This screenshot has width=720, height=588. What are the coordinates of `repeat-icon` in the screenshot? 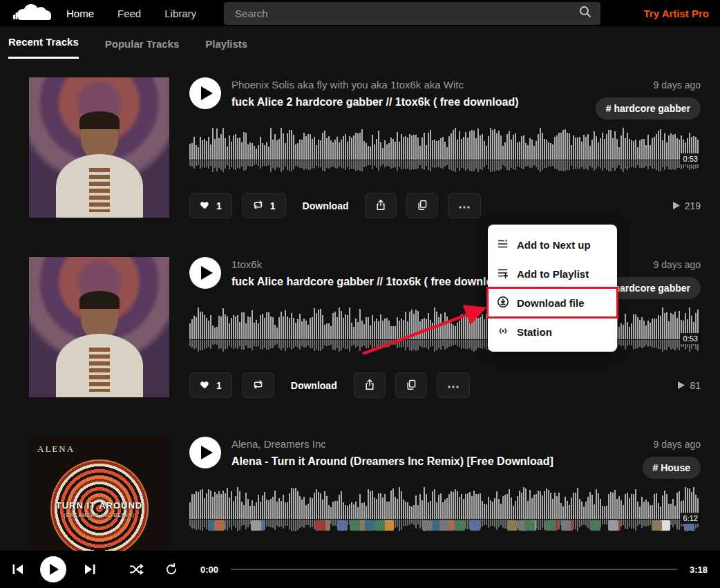 It's located at (171, 569).